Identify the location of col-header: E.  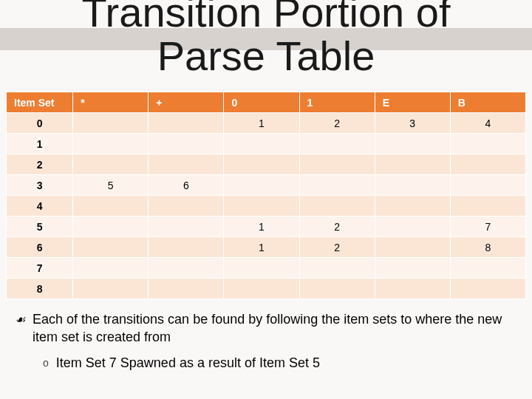
(412, 103).